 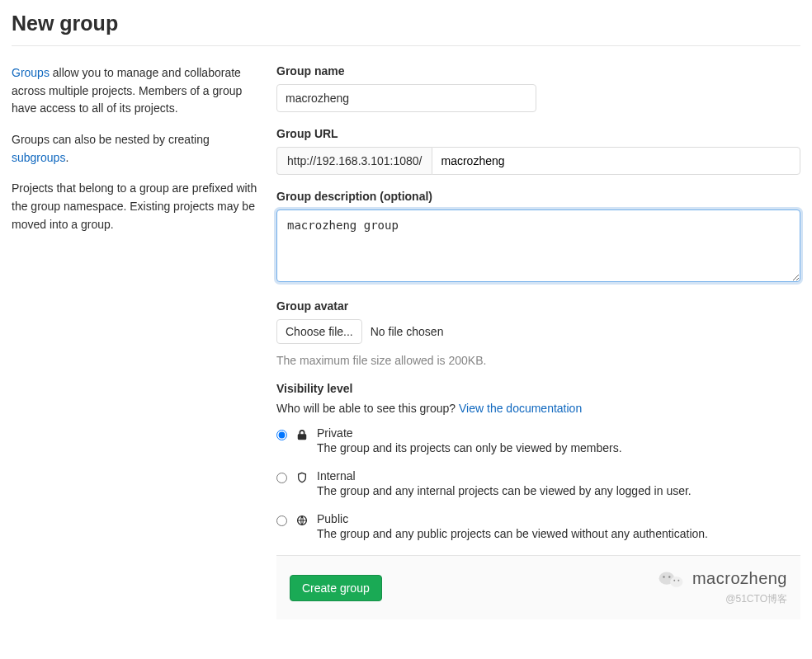 What do you see at coordinates (538, 360) in the screenshot?
I see `file-size-hint: The maximum file size allowed is 200KB.` at bounding box center [538, 360].